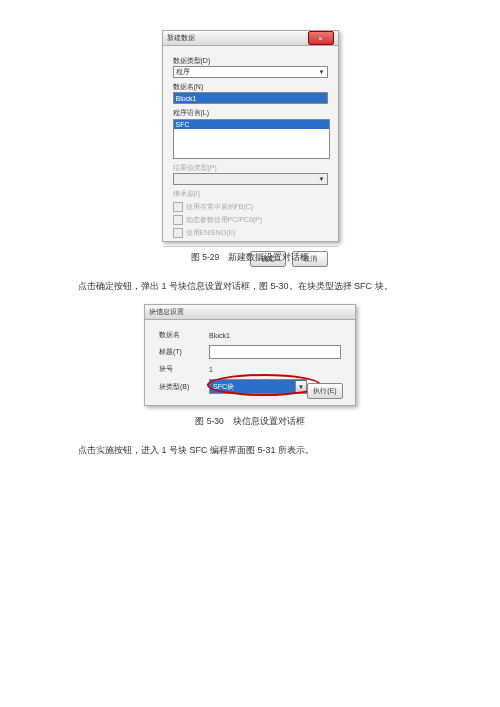  What do you see at coordinates (250, 194) in the screenshot?
I see `inherit-label: 继承源(I)` at bounding box center [250, 194].